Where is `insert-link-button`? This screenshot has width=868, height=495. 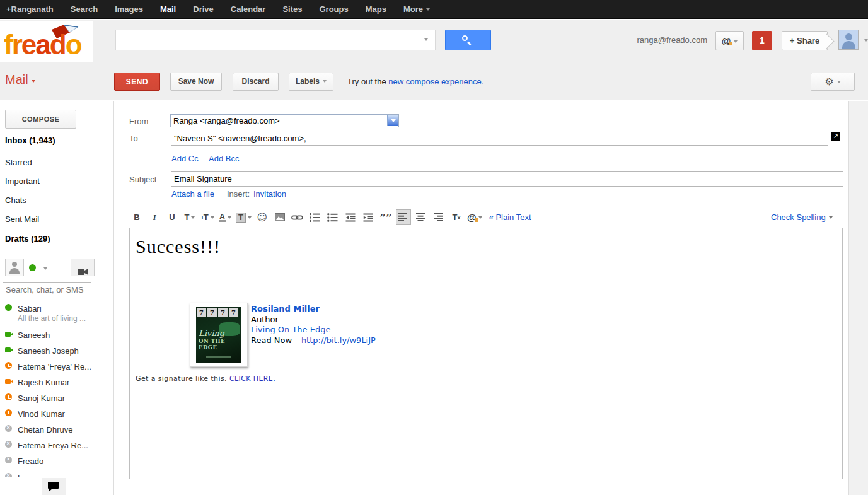 insert-link-button is located at coordinates (298, 217).